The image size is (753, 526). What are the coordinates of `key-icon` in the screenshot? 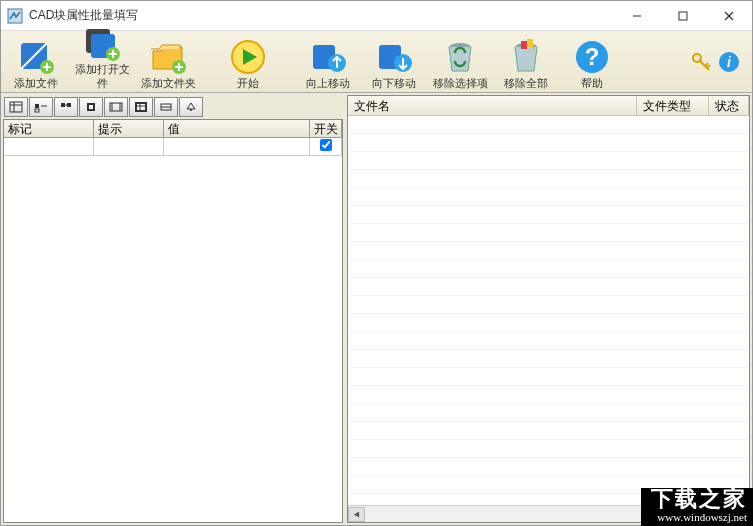 It's located at (701, 62).